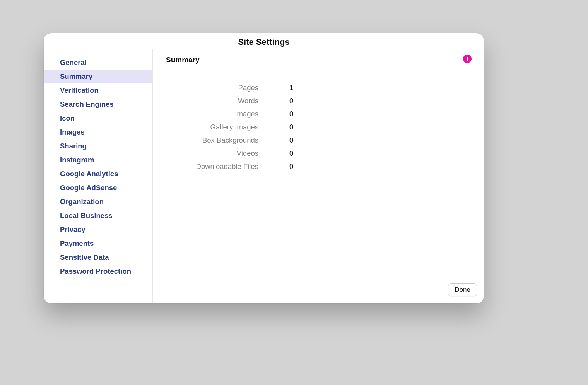 Image resolution: width=588 pixels, height=385 pixels. Describe the element at coordinates (76, 77) in the screenshot. I see `sidebar-item-label: Summary` at that location.